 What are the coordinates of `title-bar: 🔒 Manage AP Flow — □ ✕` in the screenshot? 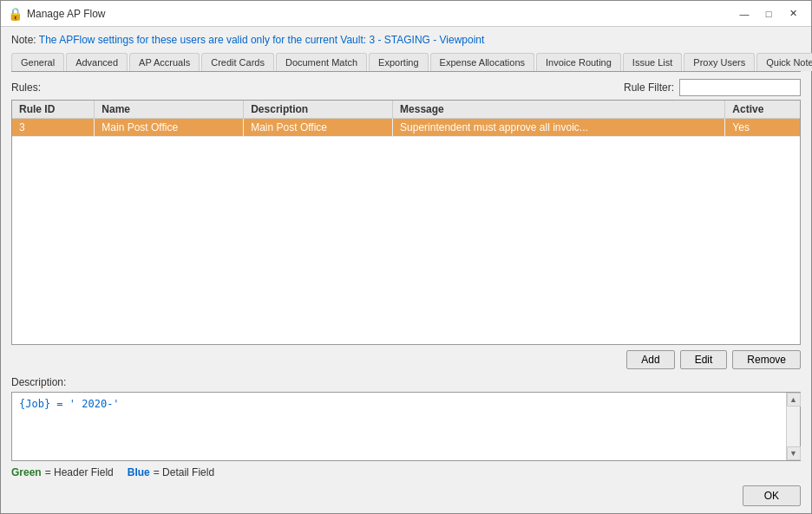 It's located at (406, 14).